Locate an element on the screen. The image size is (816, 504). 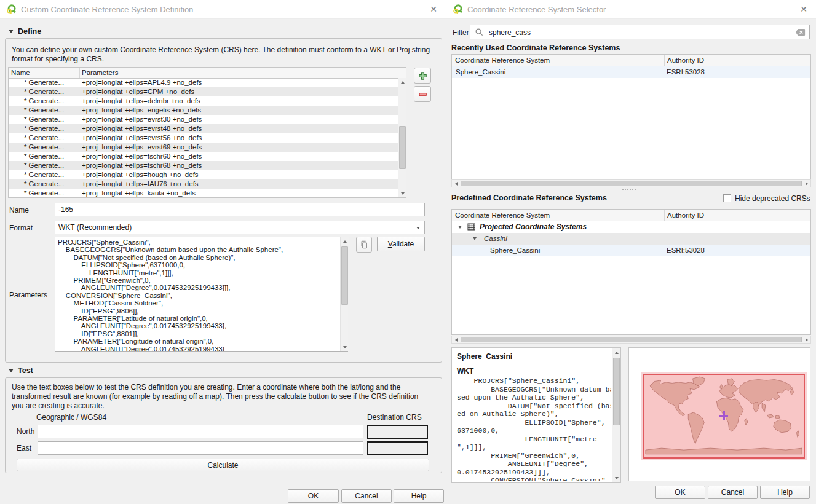
crs-row-parameters: +proj=longlat +ellps=hough +no_defs is located at coordinates (140, 175).